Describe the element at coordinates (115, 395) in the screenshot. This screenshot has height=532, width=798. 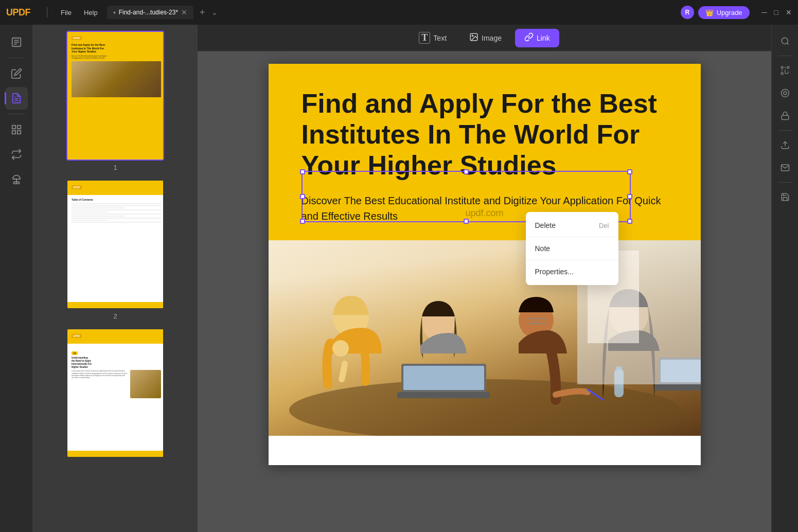
I see `thumbnail-page-3: UPDF 01 Understandingthe Need to ApplyIn…` at that location.